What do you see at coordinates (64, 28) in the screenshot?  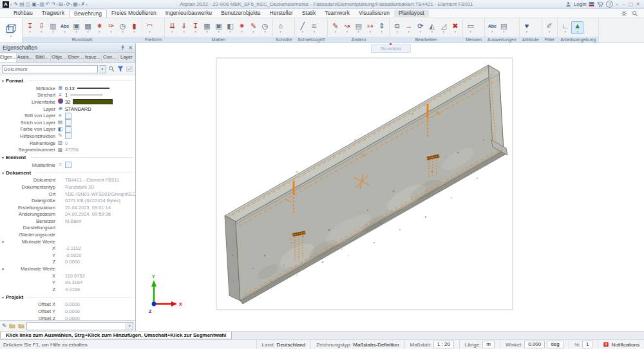 I see `text-abc-icon: Abc▾` at bounding box center [64, 28].